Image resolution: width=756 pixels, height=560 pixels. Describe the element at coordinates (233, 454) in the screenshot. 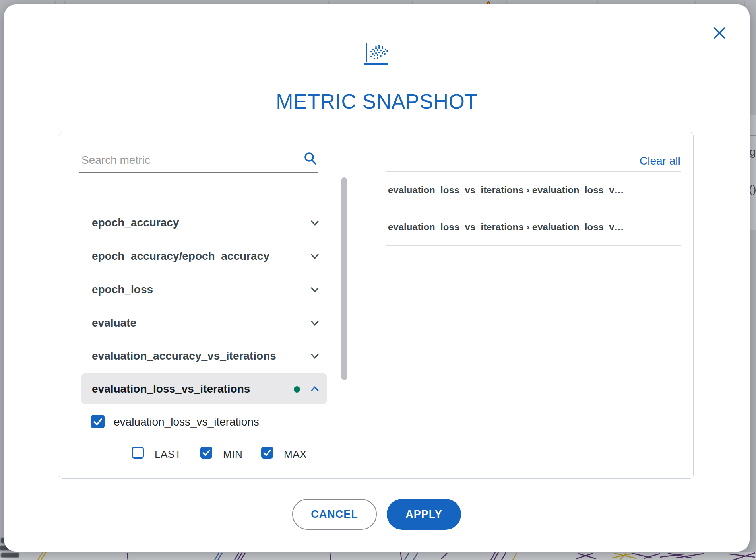

I see `option-label-min: MIN` at that location.